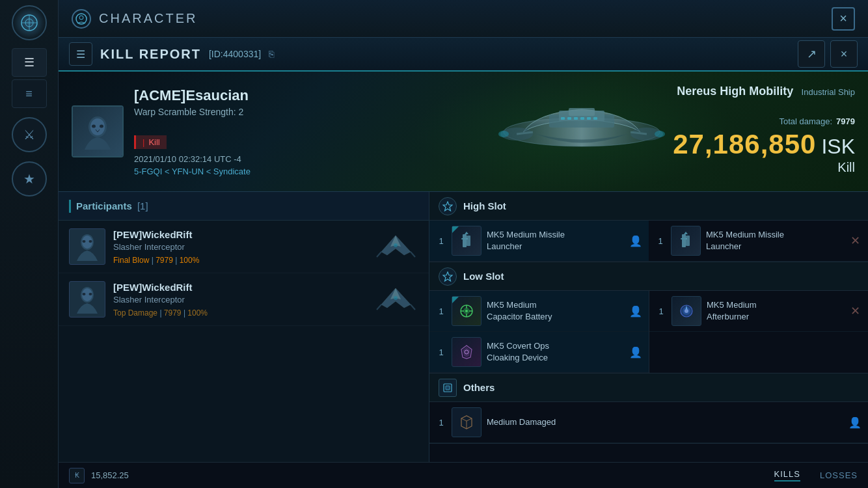 This screenshot has width=868, height=488. Describe the element at coordinates (539, 353) in the screenshot. I see `low-slot-item-left-2: 1 MK5 Covert OpsCloaking Device �` at that location.